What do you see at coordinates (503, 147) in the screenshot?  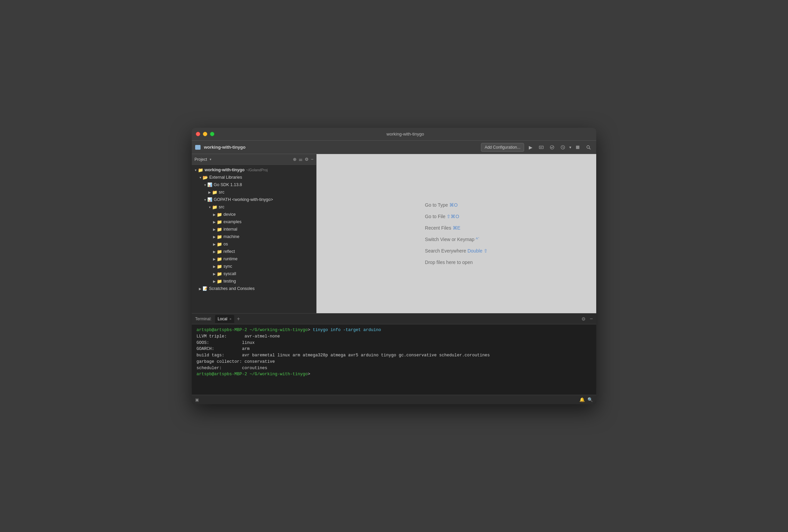 I see `add-configuration-button: Add Configuration...` at bounding box center [503, 147].